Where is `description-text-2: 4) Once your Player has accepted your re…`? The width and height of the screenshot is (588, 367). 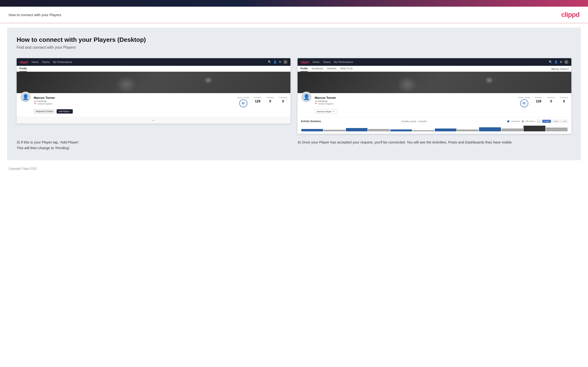
description-text-2: 4) Once your Player has accepted your re… is located at coordinates (434, 142).